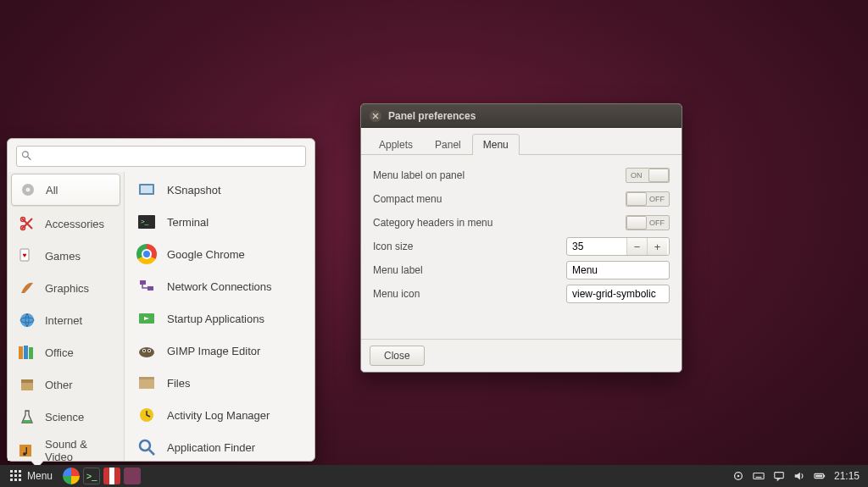 The width and height of the screenshot is (868, 487). What do you see at coordinates (147, 286) in the screenshot?
I see `network-icon` at bounding box center [147, 286].